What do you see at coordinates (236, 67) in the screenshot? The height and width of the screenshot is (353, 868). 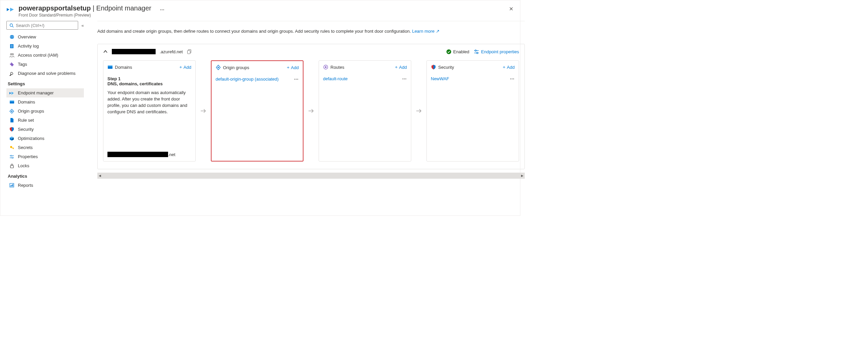 I see `tile-title: Origin groups` at bounding box center [236, 67].